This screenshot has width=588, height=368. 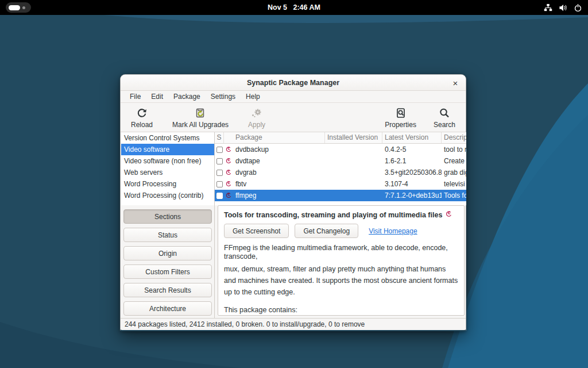 What do you see at coordinates (341, 150) in the screenshot?
I see `table-row-dvdbackup: dvdbackup 0.4.2-5 tool to r` at bounding box center [341, 150].